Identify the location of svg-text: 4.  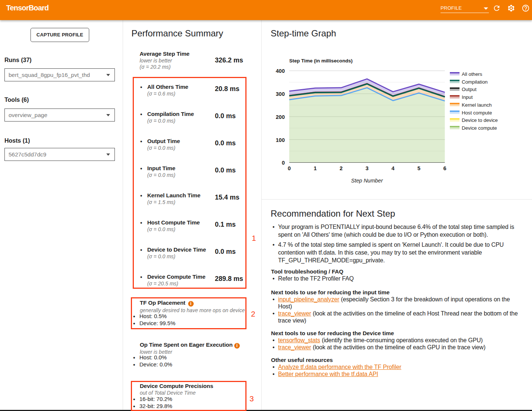
(393, 168).